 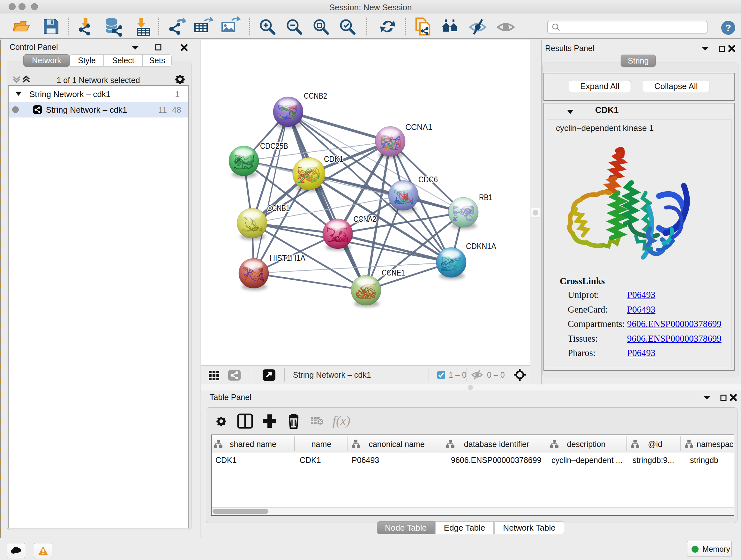 I want to click on svg-text: CCNE1, so click(x=393, y=273).